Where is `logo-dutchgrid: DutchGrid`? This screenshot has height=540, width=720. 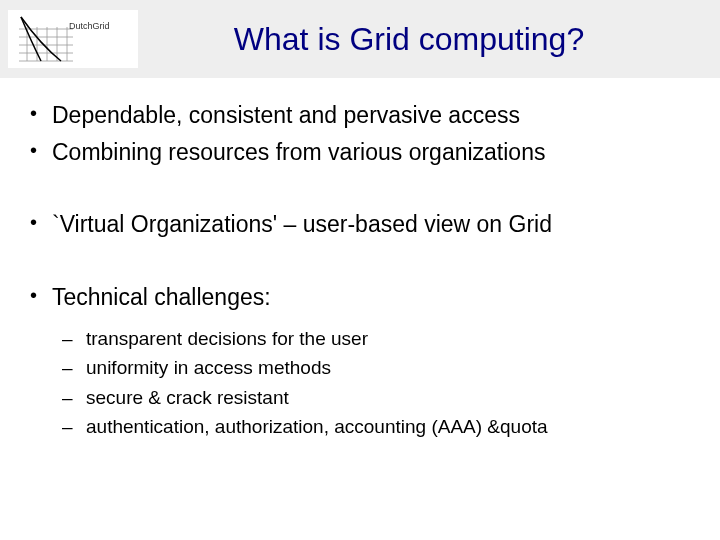 logo-dutchgrid: DutchGrid is located at coordinates (73, 39).